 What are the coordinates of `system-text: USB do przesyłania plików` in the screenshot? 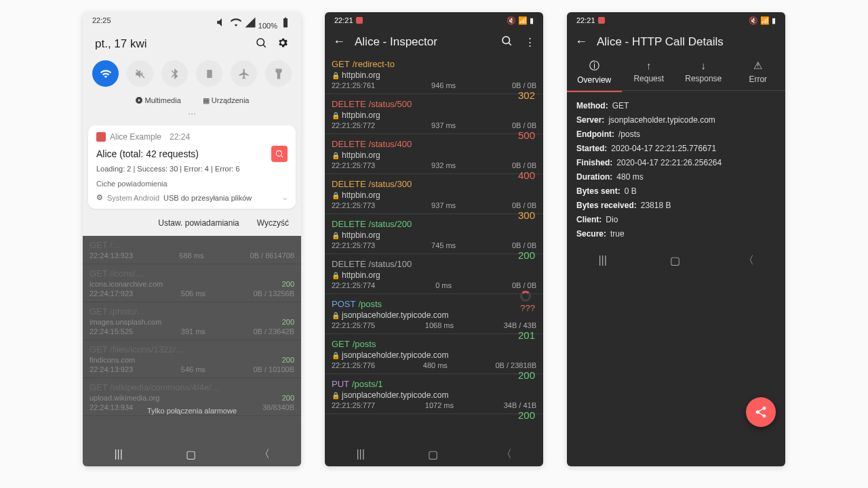 It's located at (208, 198).